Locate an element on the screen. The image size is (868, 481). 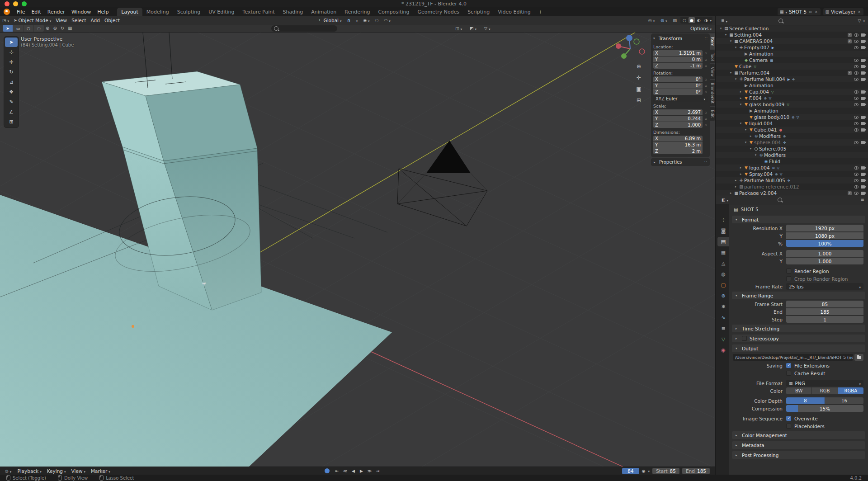
outliner-editor-type-button: ≣ is located at coordinates (724, 21).